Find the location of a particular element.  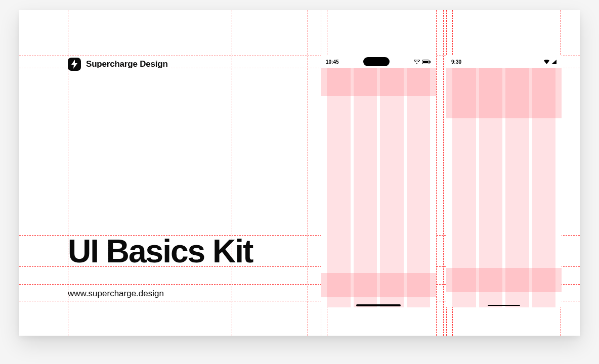

status-bar-android: 9:30 is located at coordinates (504, 62).